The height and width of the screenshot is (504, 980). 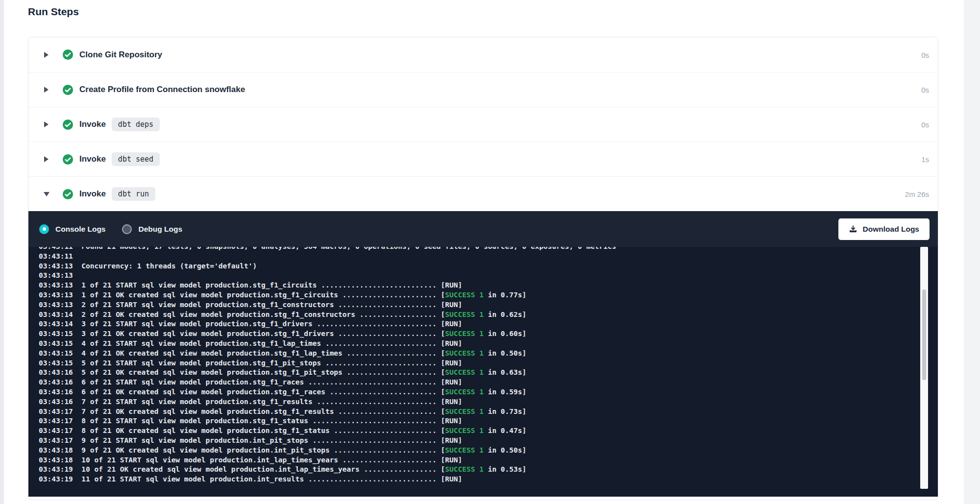 What do you see at coordinates (924, 335) in the screenshot?
I see `log-scrollbar-thumb` at bounding box center [924, 335].